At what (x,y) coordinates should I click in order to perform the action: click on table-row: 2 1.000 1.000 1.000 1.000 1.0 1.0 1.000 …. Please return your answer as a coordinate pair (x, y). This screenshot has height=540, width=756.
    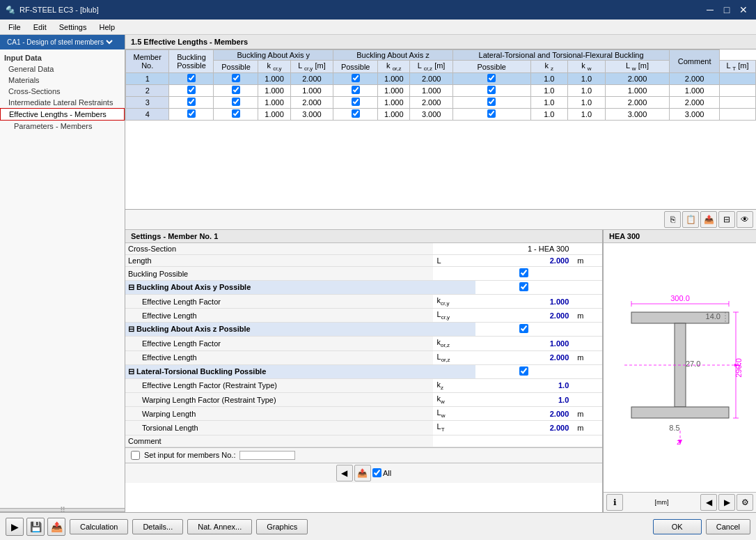
    Looking at the image, I should click on (441, 91).